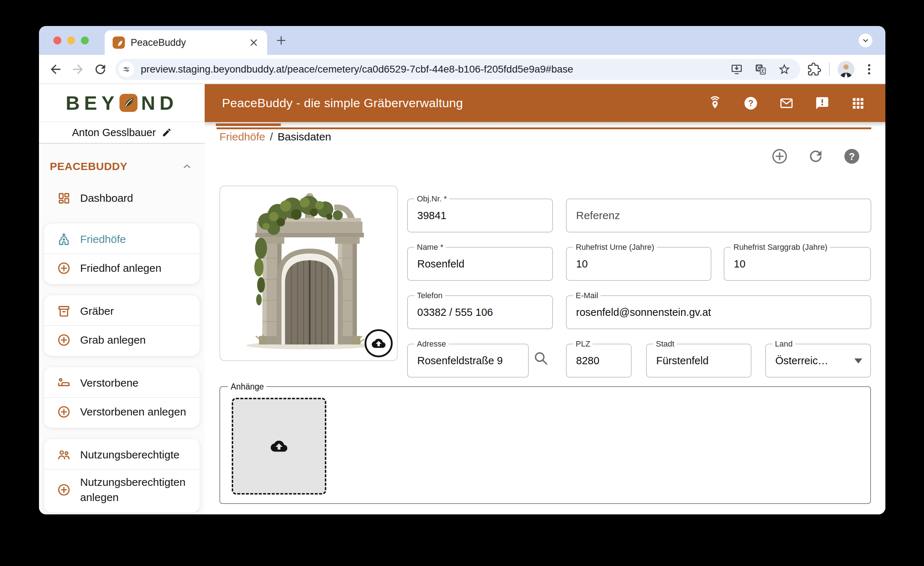 Image resolution: width=924 pixels, height=566 pixels. What do you see at coordinates (100, 69) in the screenshot?
I see `reload-icon` at bounding box center [100, 69].